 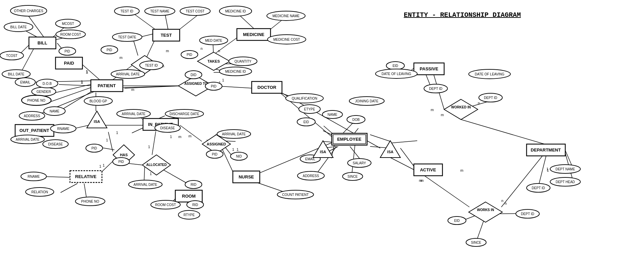 I want to click on svg-text: MED DATE, so click(x=214, y=40).